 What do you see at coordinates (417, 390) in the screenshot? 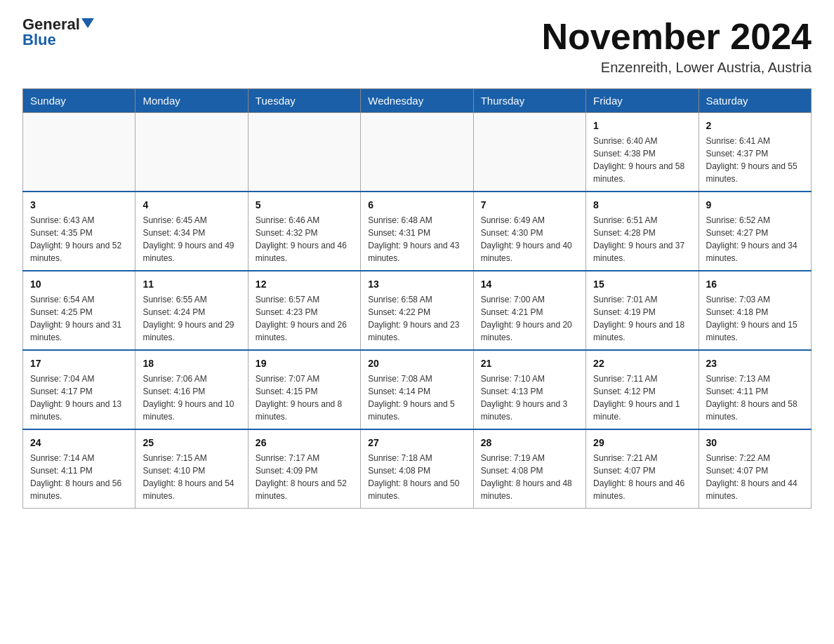
I see `calendar-week-row: 17Sunrise: 7:04 AMSunset: 4:17 PMDayligh…` at bounding box center [417, 390].